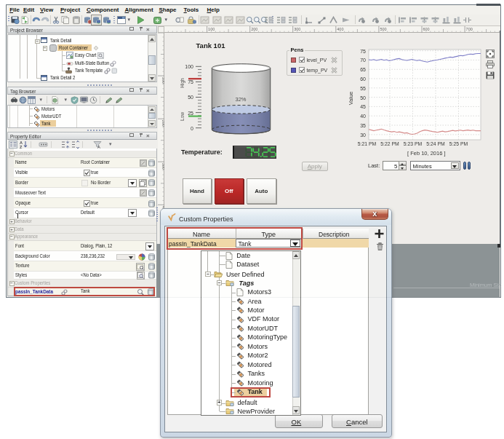  I want to click on svg-text: 70, so click(363, 60).